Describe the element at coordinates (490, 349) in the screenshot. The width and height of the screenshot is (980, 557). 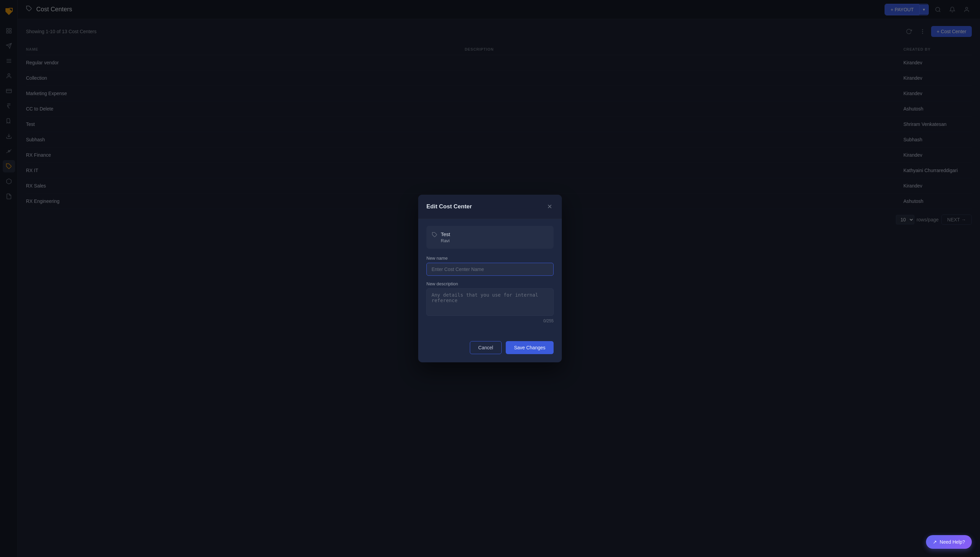
I see `modal-footer: Cancel Save Changes` at that location.